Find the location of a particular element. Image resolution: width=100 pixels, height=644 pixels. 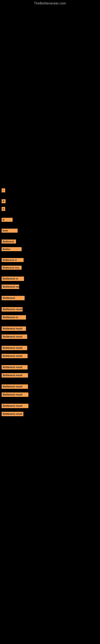

result-label-1: | is located at coordinates (3, 190).